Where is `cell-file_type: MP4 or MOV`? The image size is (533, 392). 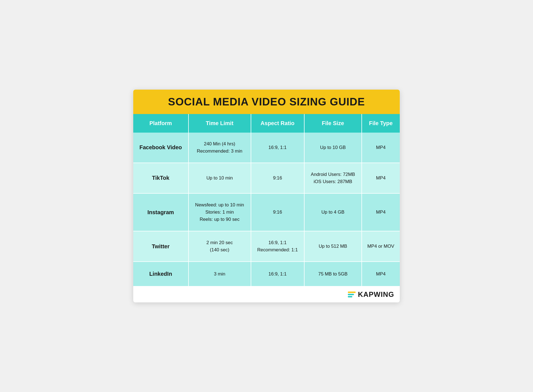 cell-file_type: MP4 or MOV is located at coordinates (381, 246).